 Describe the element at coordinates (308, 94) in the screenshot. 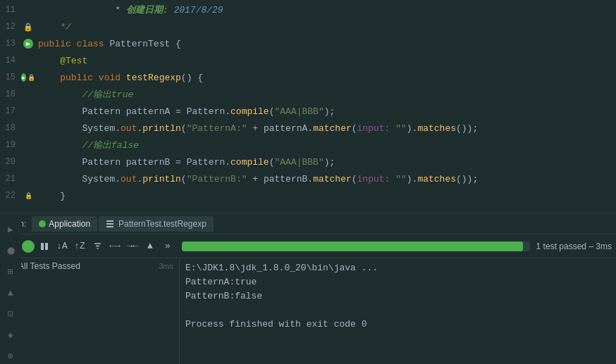

I see `code-line-16: 16 //输出true` at that location.